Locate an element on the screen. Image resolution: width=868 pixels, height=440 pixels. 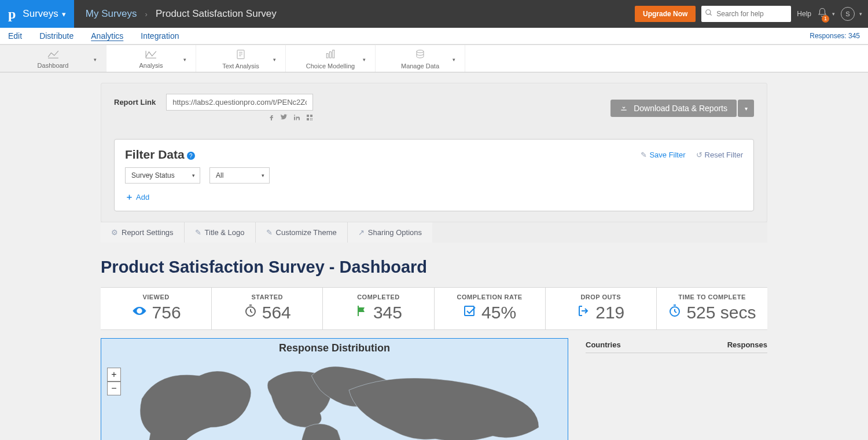
analytics-toolbar: Dashboard ▾ Analysis ▾ Text Analysis ▾ C… is located at coordinates (434, 58).